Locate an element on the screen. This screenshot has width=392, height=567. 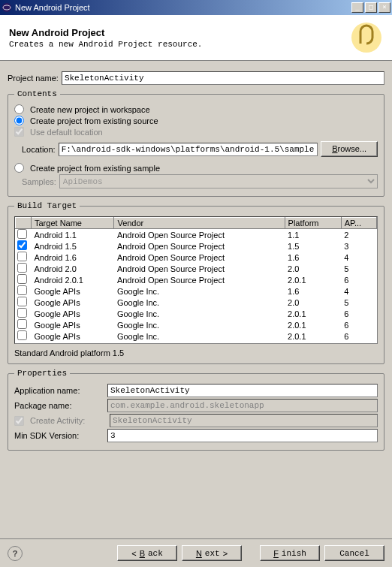
radio-existing-source is located at coordinates (20, 120).